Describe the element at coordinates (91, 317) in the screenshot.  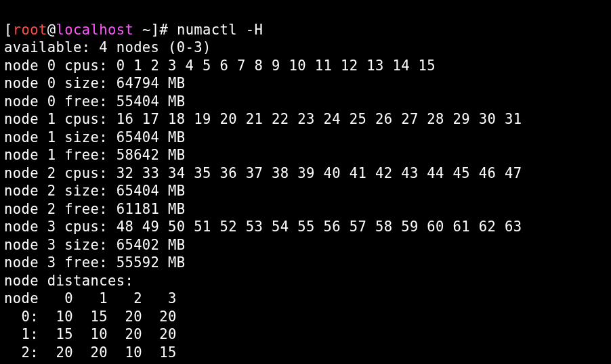
I see `output-distances-row0: 0: 10 15 20 20` at that location.